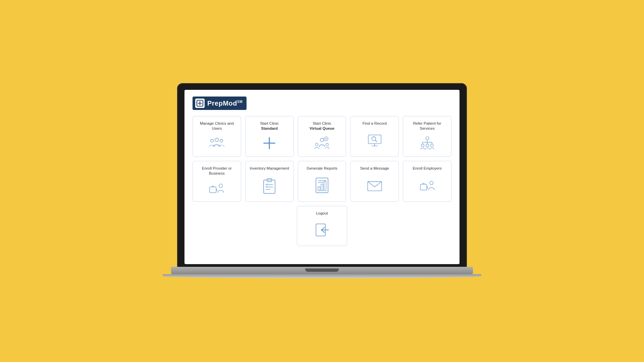 The image size is (644, 362). I want to click on laptop-notch, so click(322, 270).